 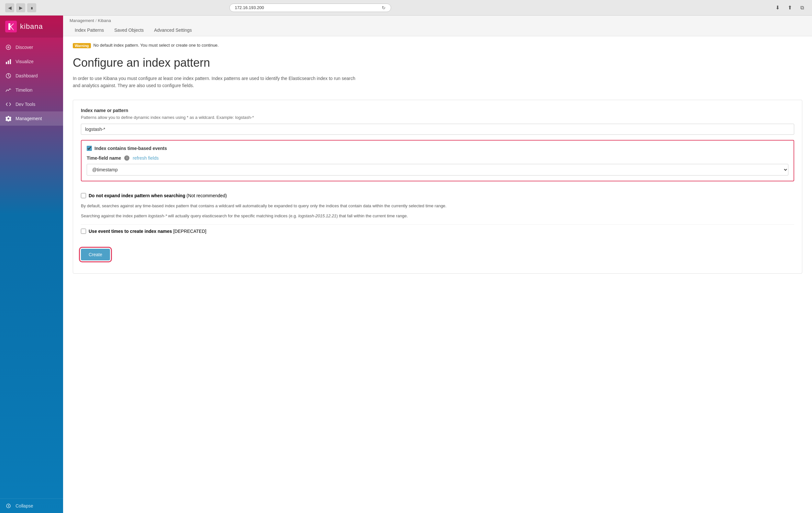 What do you see at coordinates (438, 111) in the screenshot?
I see `index-name-label: Index name or pattern` at bounding box center [438, 111].